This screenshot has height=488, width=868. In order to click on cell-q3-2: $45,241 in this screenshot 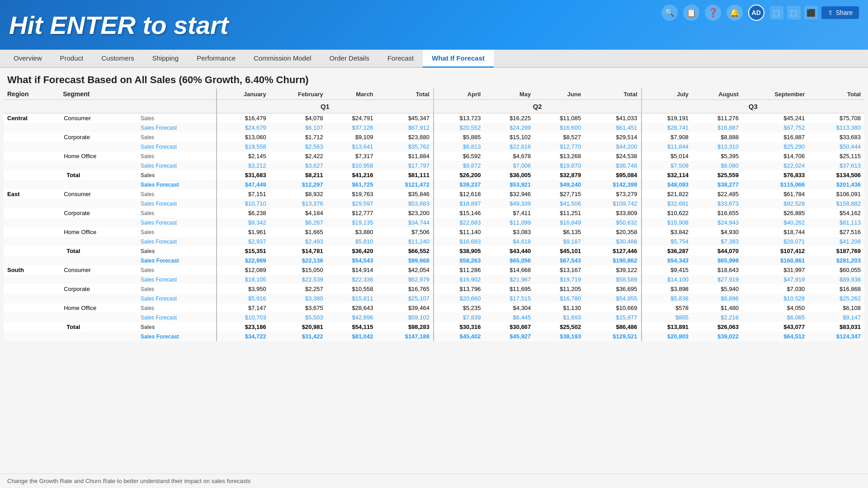, I will do `click(775, 118)`.